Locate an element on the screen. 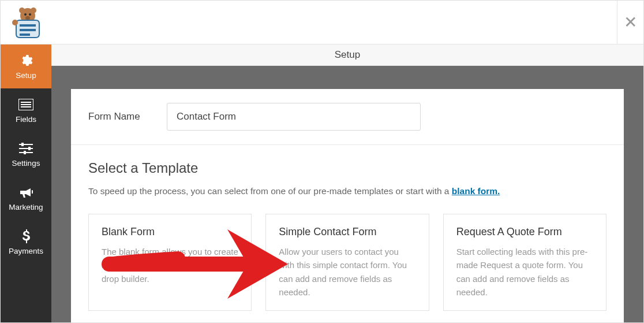 The height and width of the screenshot is (323, 644). sidebar-item-marketing: Marketing is located at coordinates (26, 198).